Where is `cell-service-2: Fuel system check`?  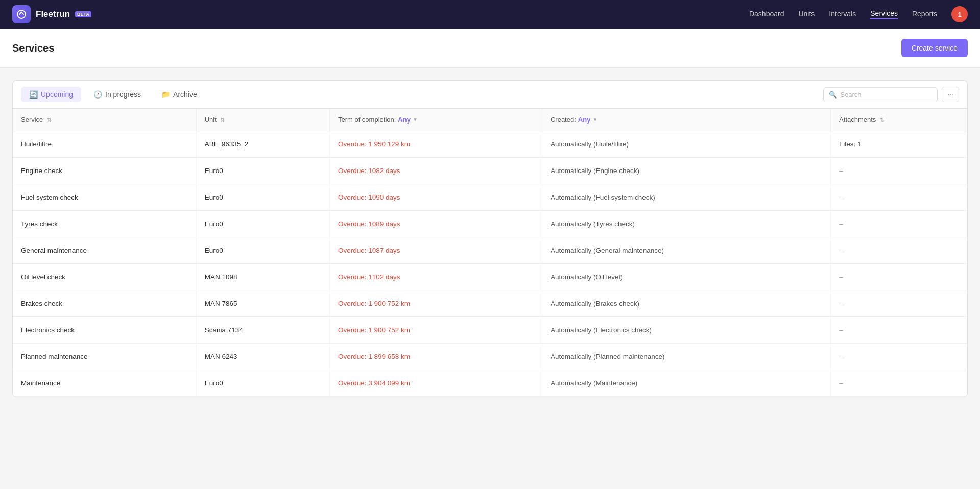 cell-service-2: Fuel system check is located at coordinates (104, 198).